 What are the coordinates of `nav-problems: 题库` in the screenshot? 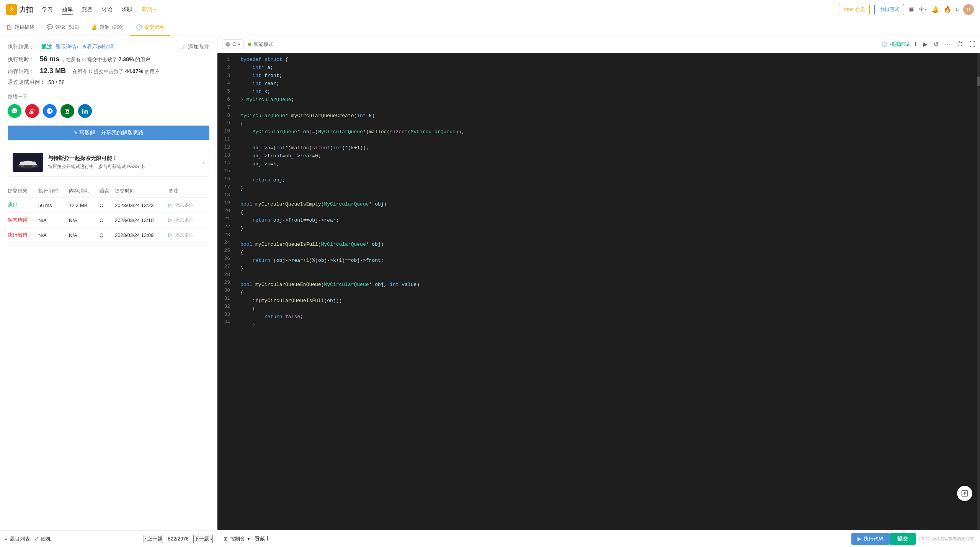 It's located at (67, 10).